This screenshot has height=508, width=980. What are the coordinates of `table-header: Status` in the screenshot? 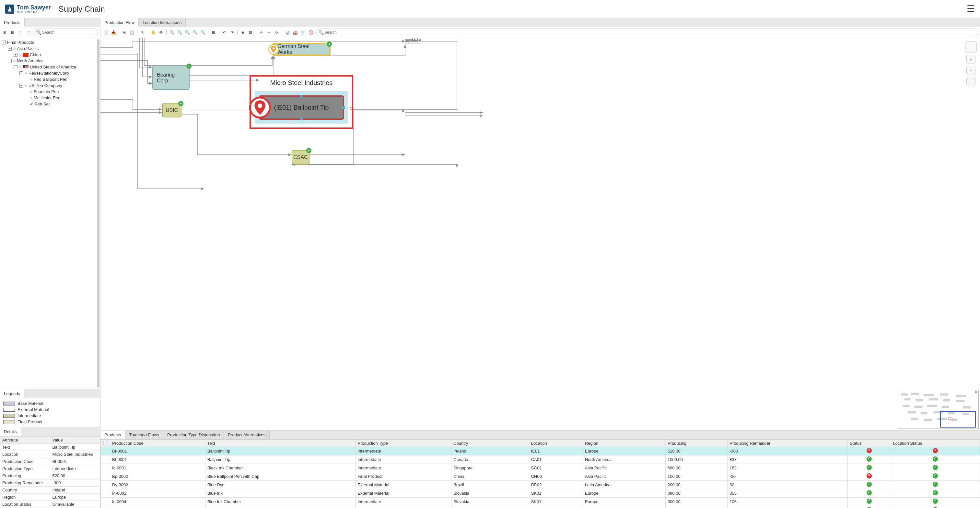 It's located at (869, 443).